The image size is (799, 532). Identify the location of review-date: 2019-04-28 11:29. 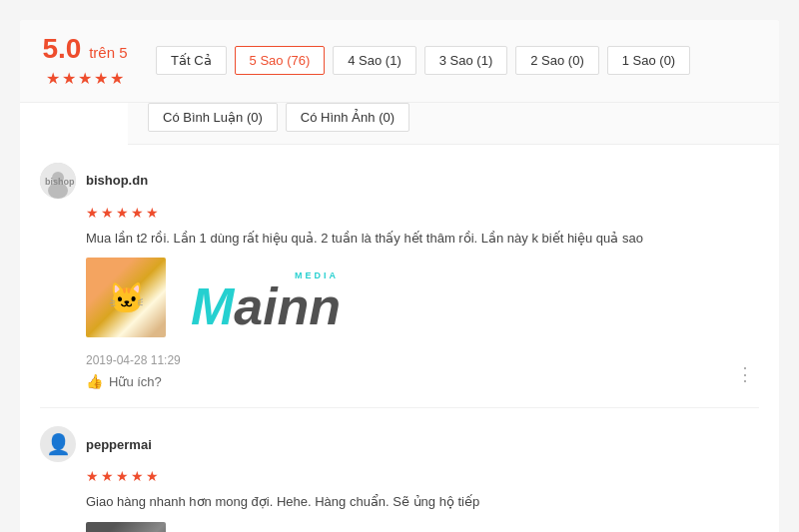
(422, 360).